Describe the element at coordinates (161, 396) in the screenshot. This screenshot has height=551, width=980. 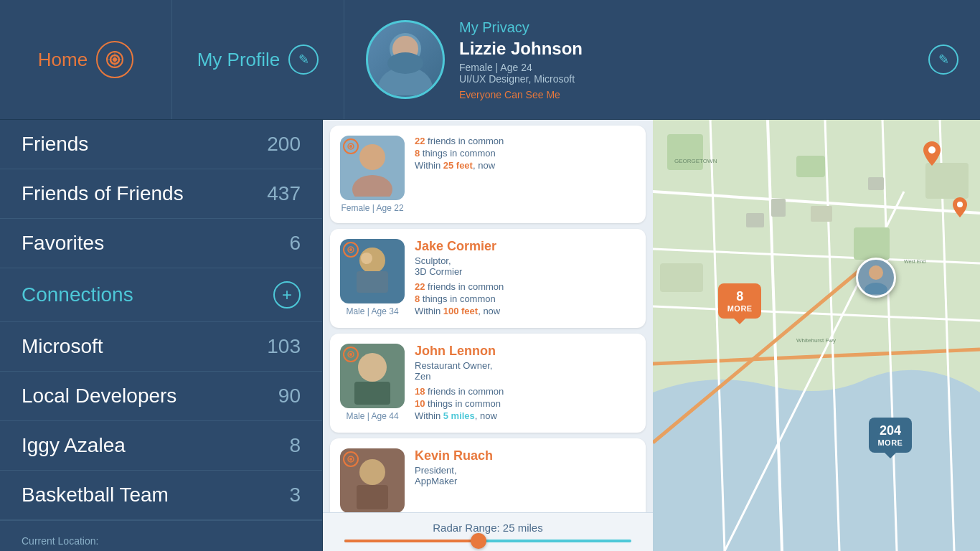
I see `sidebar-item-local-developers: Local Developers 90` at that location.